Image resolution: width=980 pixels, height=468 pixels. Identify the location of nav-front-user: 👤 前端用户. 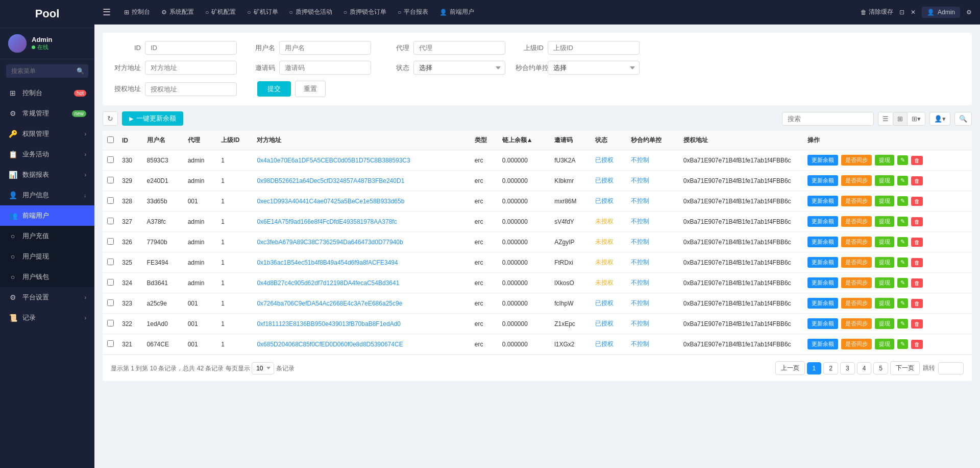
(457, 12).